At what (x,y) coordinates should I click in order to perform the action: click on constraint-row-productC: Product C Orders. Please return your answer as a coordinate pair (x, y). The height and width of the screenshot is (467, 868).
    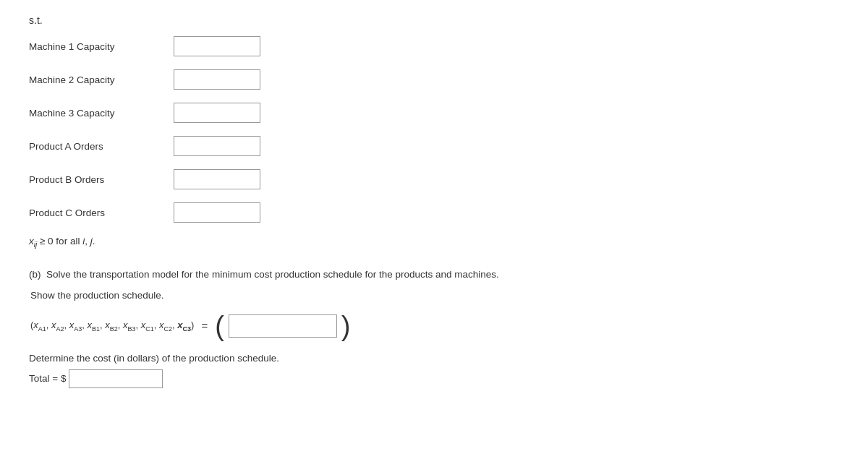
    Looking at the image, I should click on (434, 213).